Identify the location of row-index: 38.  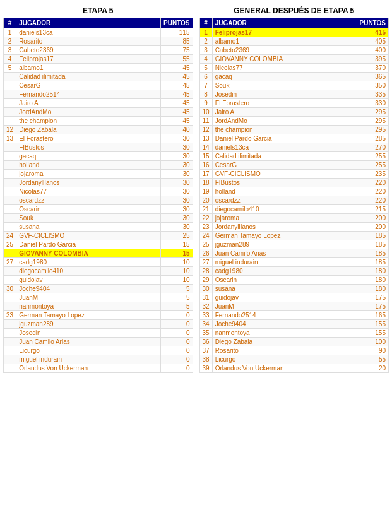
(206, 360).